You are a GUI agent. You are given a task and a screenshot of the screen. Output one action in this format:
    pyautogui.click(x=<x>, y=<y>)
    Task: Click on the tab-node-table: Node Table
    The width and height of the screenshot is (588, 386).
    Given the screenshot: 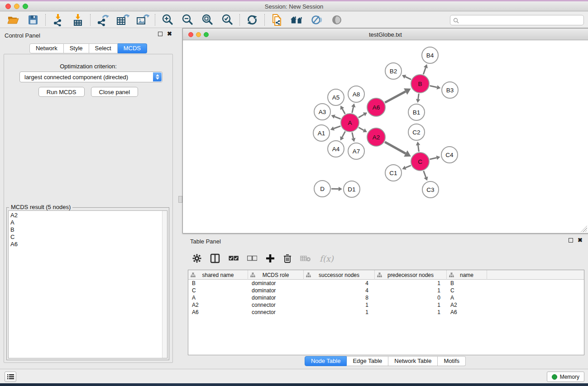 What is the action you would take?
    pyautogui.click(x=326, y=361)
    